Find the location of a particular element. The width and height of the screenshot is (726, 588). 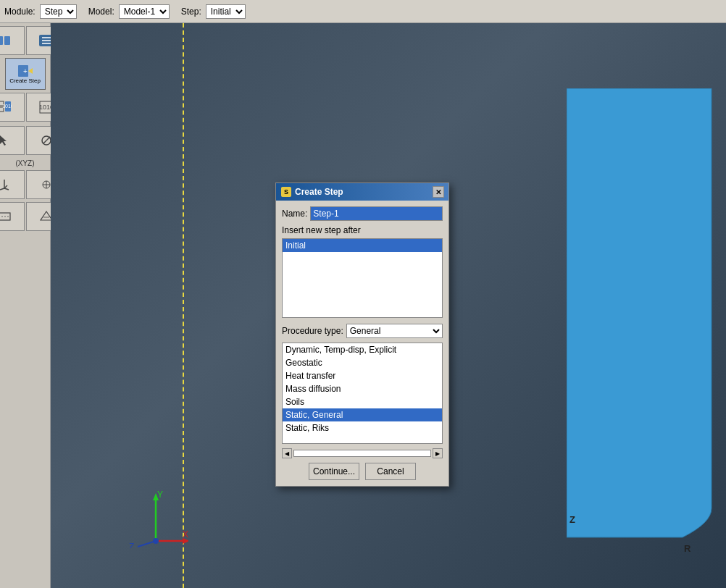

toolbar: Module: Step Model: Model-1 Step: Initia… is located at coordinates (363, 12).